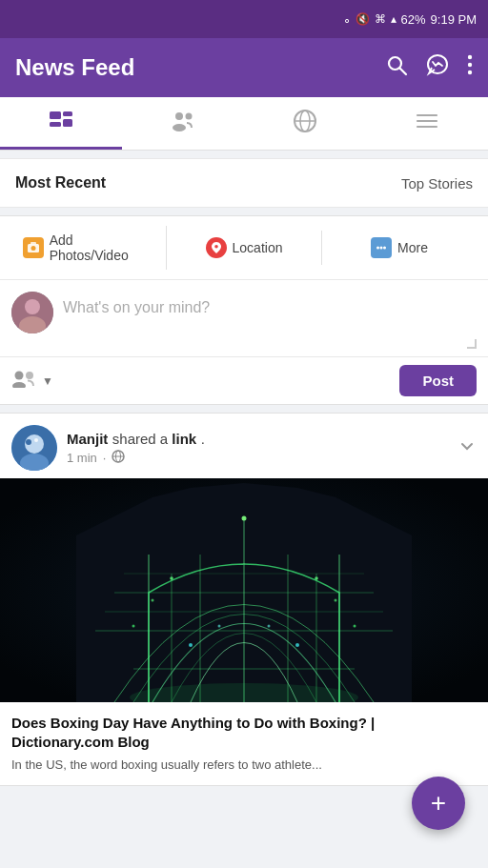 This screenshot has width=488, height=868. What do you see at coordinates (244, 124) in the screenshot?
I see `nav-tabs` at bounding box center [244, 124].